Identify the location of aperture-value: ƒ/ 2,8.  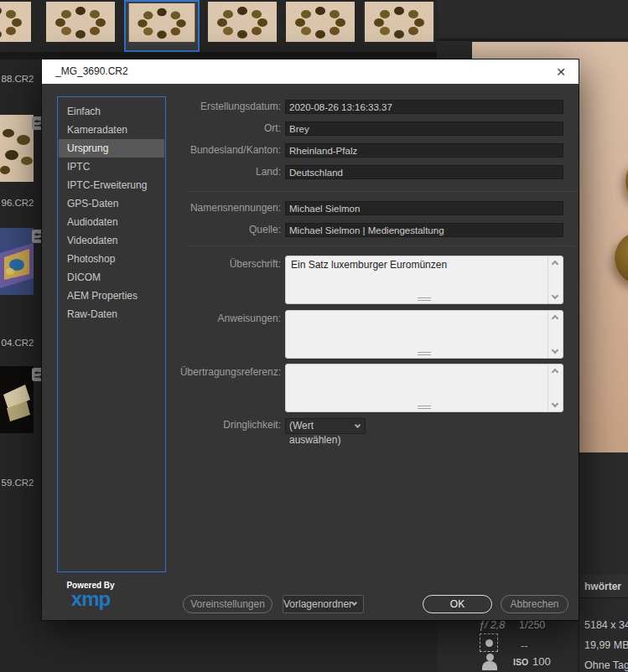
(491, 625).